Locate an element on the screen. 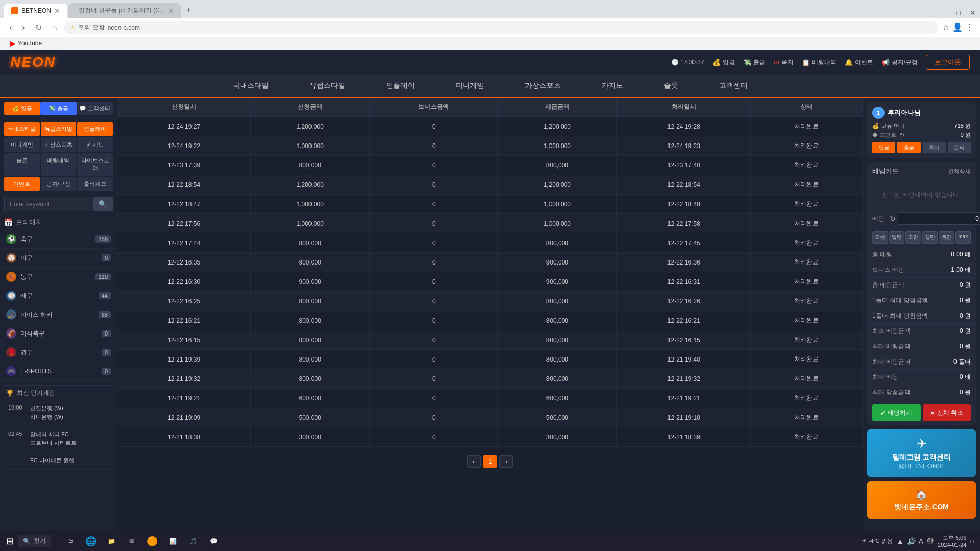 The image size is (980, 551). nav-europe: 유럽스타일 is located at coordinates (327, 86).